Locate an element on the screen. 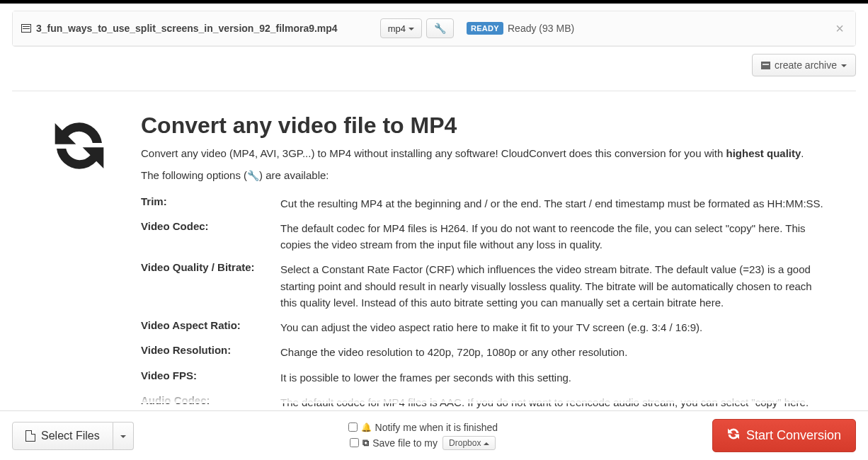 This screenshot has height=460, width=868. start-conversion-button: Start Conversion is located at coordinates (784, 436).